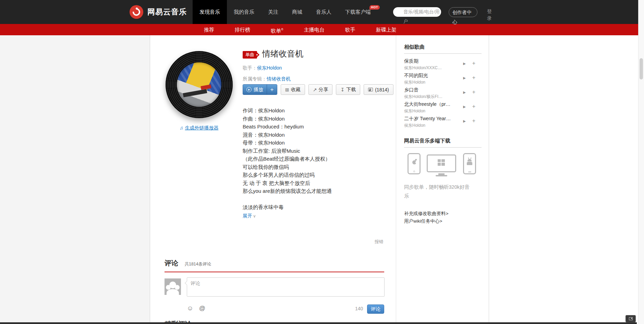 The width and height of the screenshot is (644, 324). I want to click on detail-line: 制作工作室: 后浪帮Music, so click(287, 151).